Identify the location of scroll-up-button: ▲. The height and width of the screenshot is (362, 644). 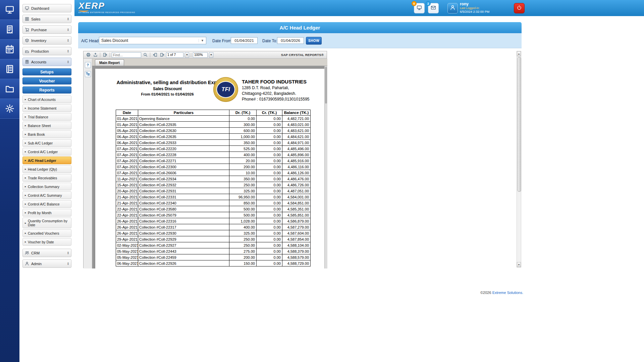
(519, 54).